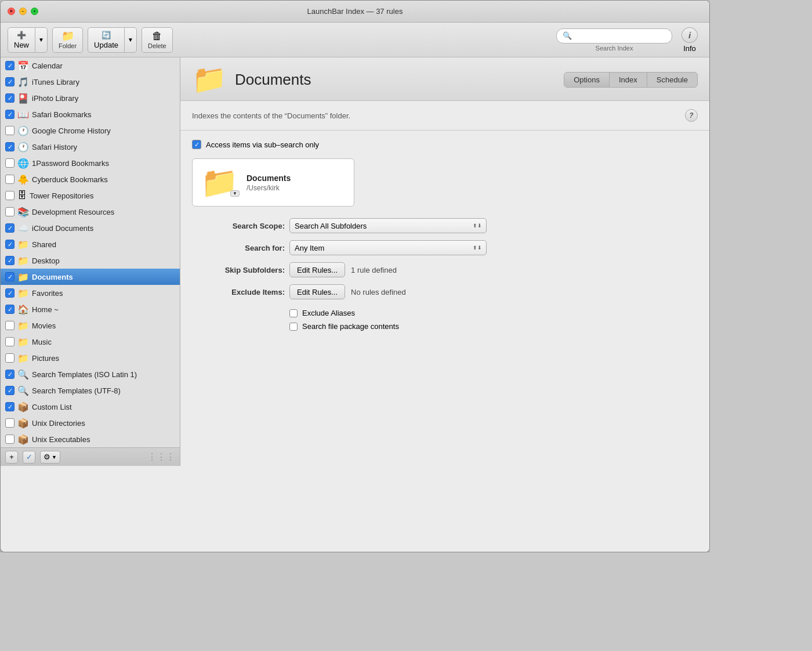  Describe the element at coordinates (197, 144) in the screenshot. I see `access-checkbox: ✓` at that location.